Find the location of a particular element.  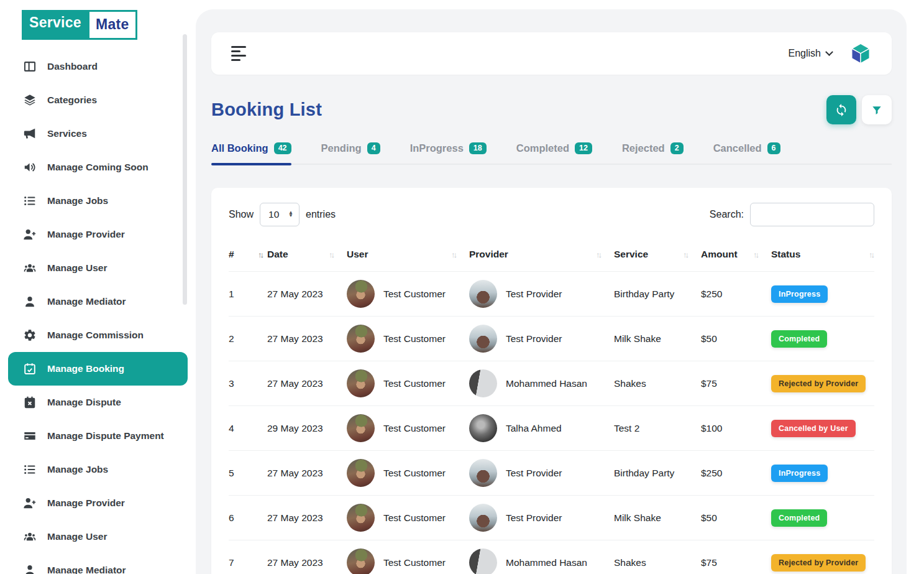

tab-count-badge: 18 is located at coordinates (478, 148).